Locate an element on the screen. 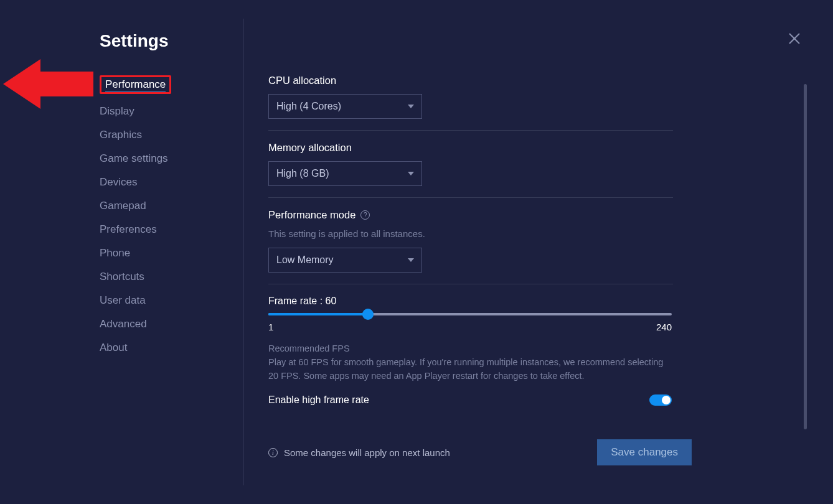  sidebar-item-gamepad: Gamepad is located at coordinates (171, 206).